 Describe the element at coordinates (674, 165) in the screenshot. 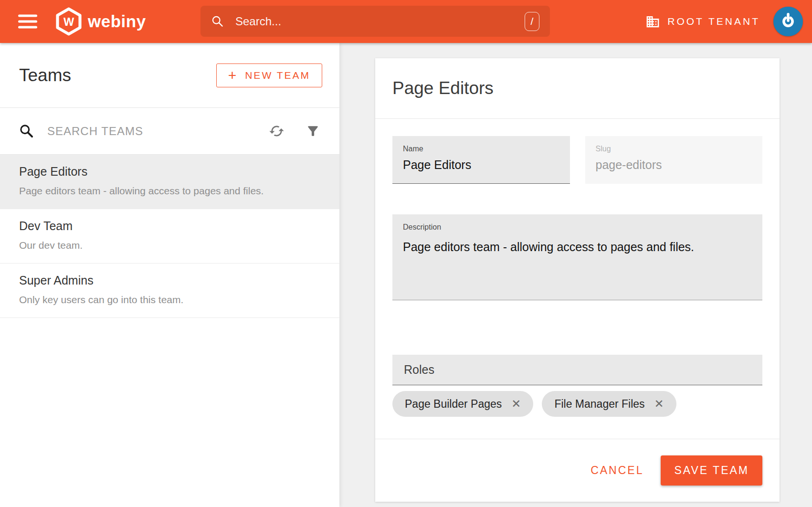

I see `slug-input` at that location.